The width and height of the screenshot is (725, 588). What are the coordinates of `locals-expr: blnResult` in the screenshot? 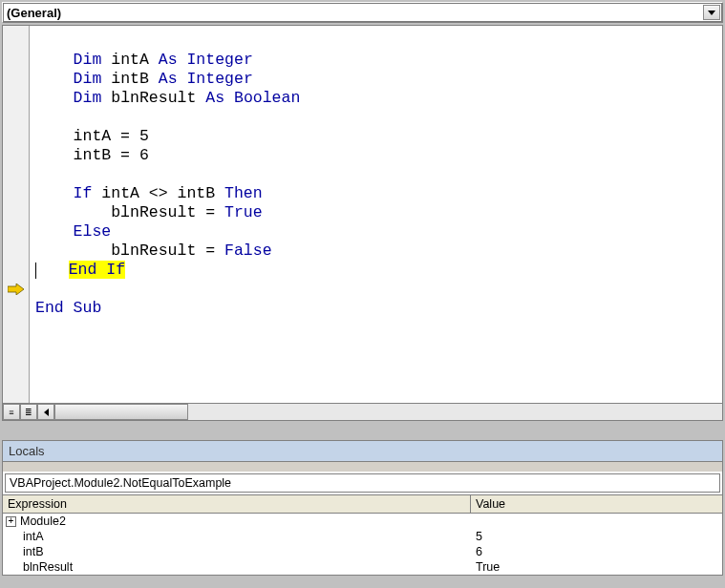 It's located at (48, 567).